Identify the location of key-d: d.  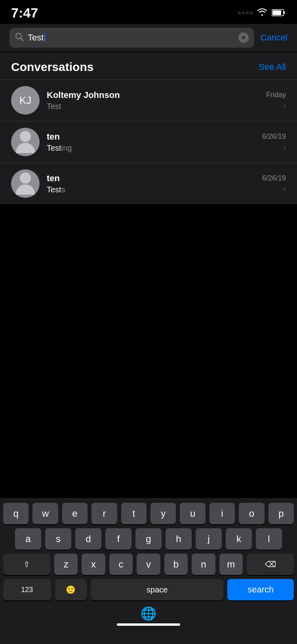
(88, 539).